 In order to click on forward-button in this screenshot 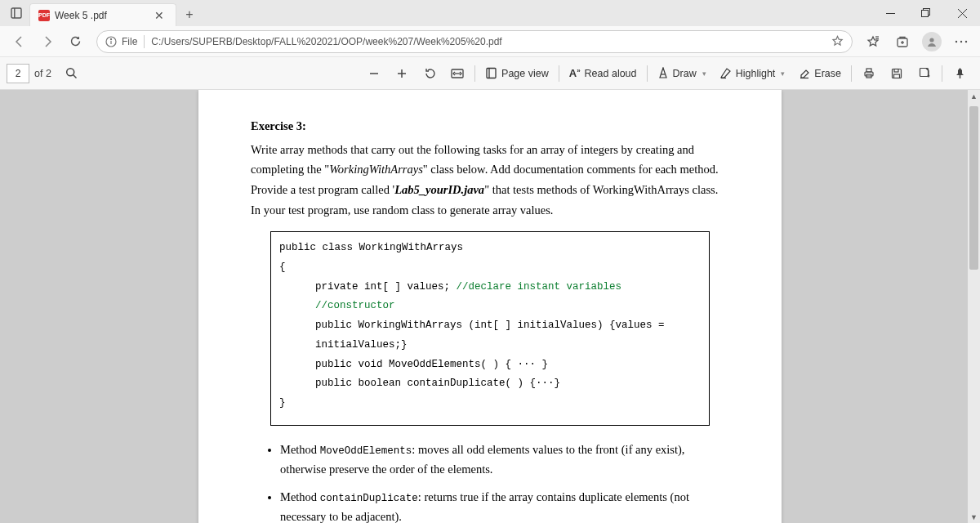, I will do `click(47, 42)`.